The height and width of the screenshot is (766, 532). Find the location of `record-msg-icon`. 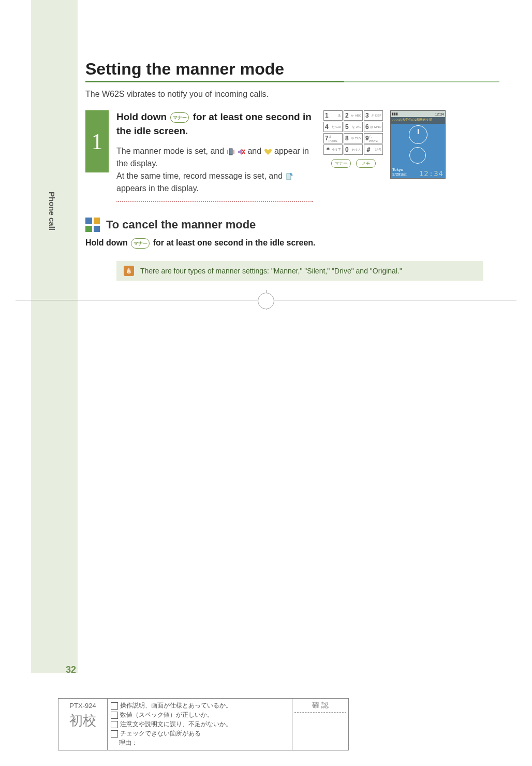

record-msg-icon is located at coordinates (289, 177).